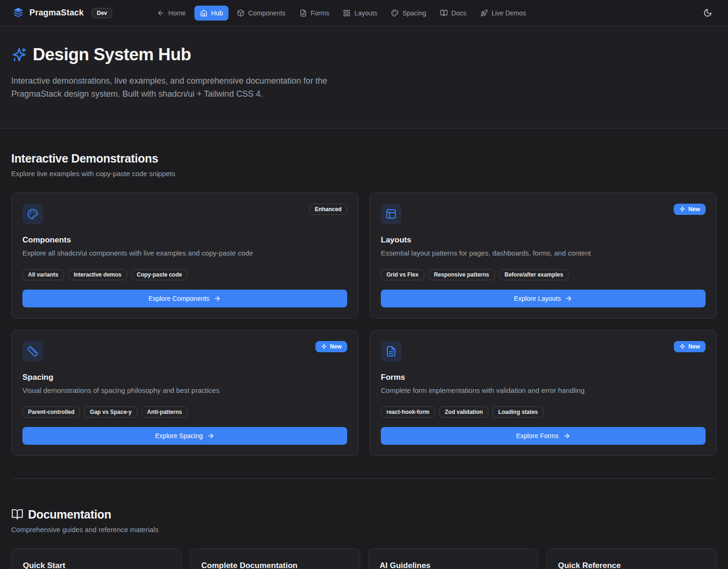 This screenshot has width=728, height=569. What do you see at coordinates (314, 13) in the screenshot?
I see `nav-item-forms: Forms` at bounding box center [314, 13].